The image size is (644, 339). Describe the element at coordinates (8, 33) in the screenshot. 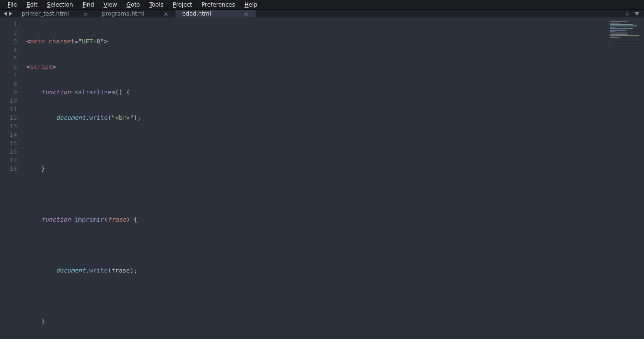

I see `line-number: 2` at that location.